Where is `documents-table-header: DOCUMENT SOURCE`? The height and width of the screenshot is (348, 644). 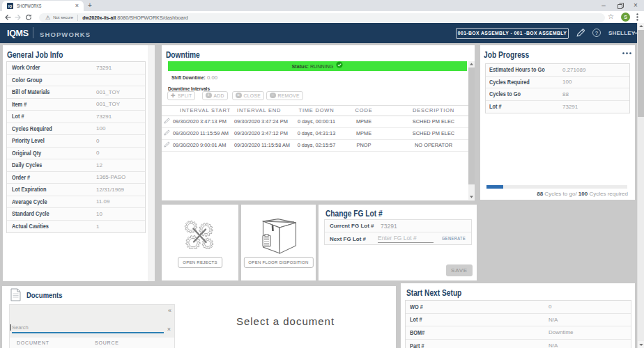 documents-table-header: DOCUMENT SOURCE is located at coordinates (92, 342).